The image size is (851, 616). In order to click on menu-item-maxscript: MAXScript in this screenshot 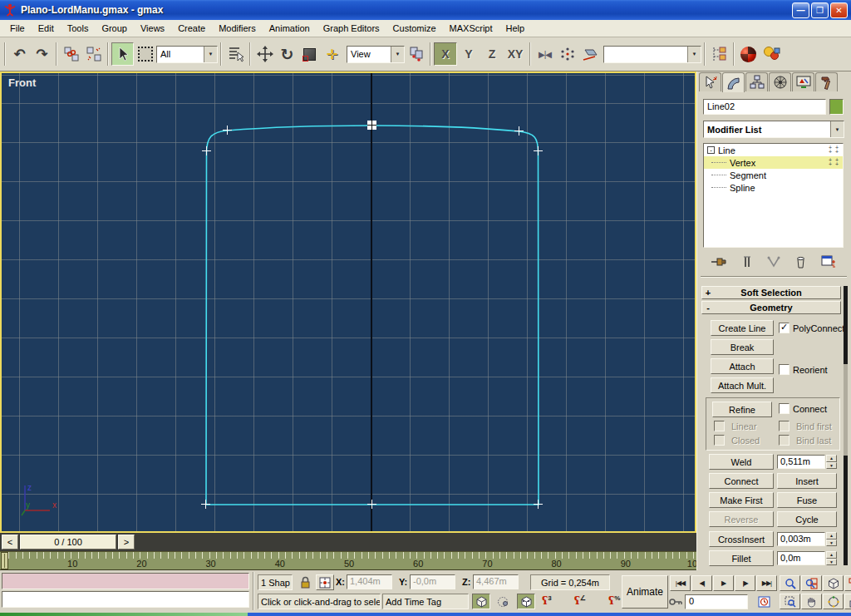, I will do `click(471, 28)`.